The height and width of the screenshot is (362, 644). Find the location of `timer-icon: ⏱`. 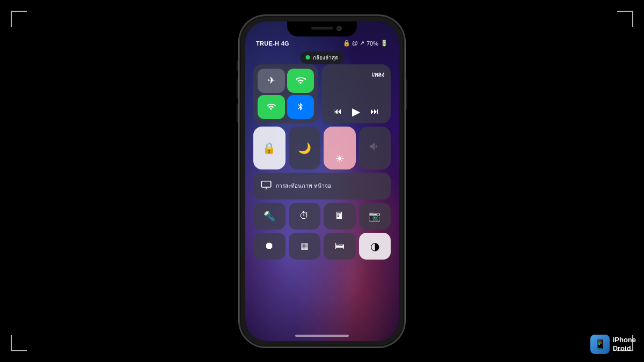

timer-icon: ⏱ is located at coordinates (304, 216).